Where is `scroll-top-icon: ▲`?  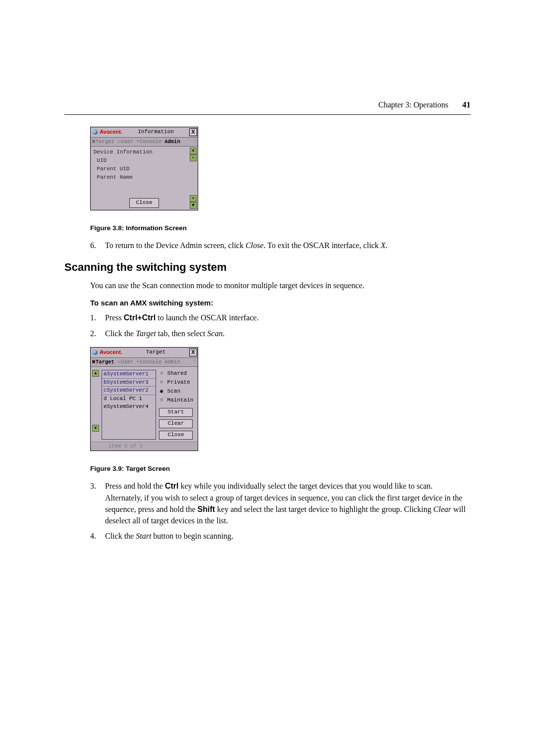
scroll-top-icon: ▲ is located at coordinates (193, 151).